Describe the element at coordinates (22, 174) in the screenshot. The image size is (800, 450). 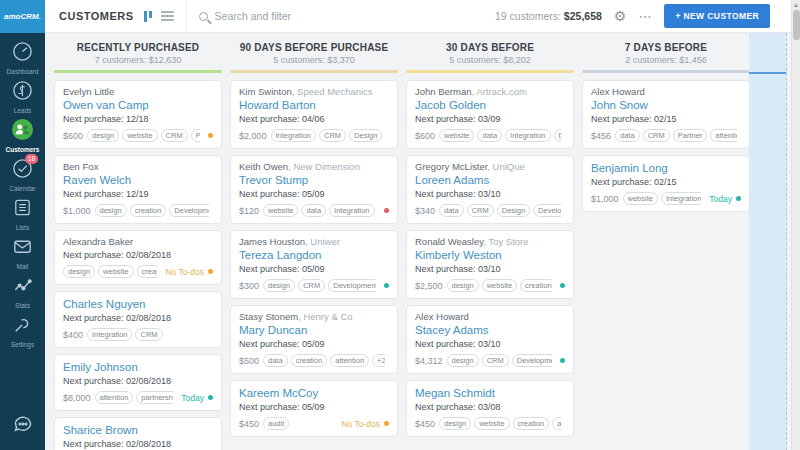
I see `sidebar-item-calendar: Calendar 18` at that location.